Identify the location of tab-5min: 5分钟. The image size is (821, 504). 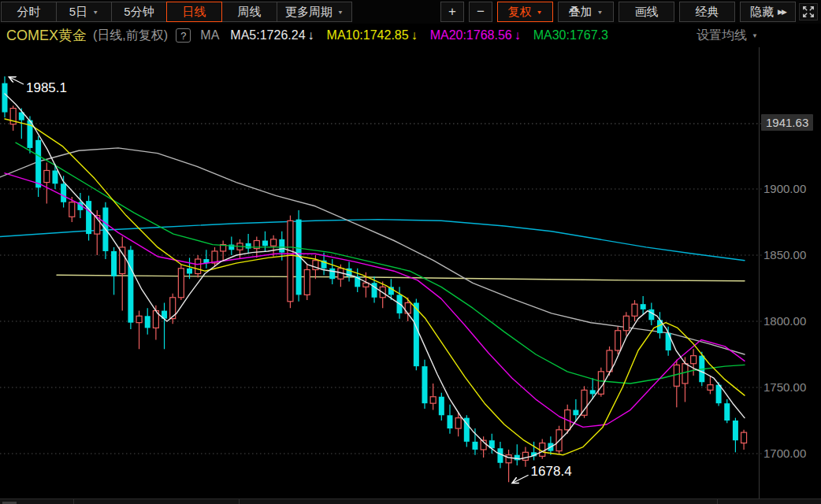
(139, 12).